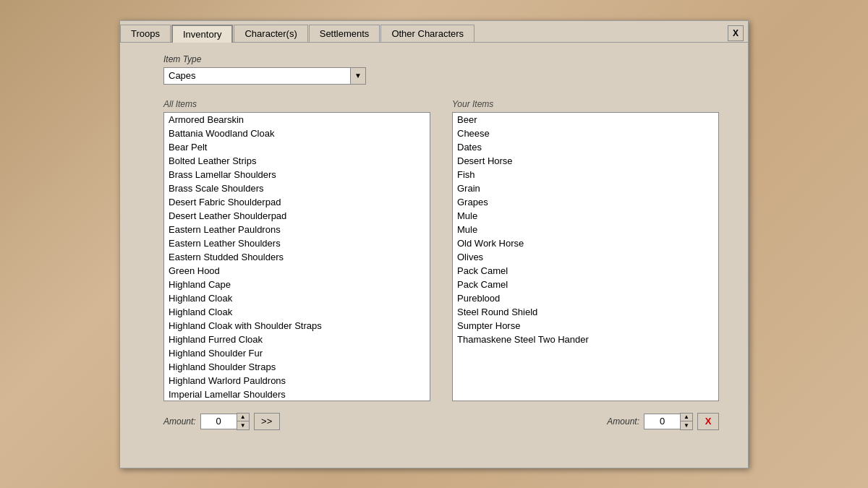 The width and height of the screenshot is (868, 488). I want to click on tab-troops: Troops, so click(145, 33).